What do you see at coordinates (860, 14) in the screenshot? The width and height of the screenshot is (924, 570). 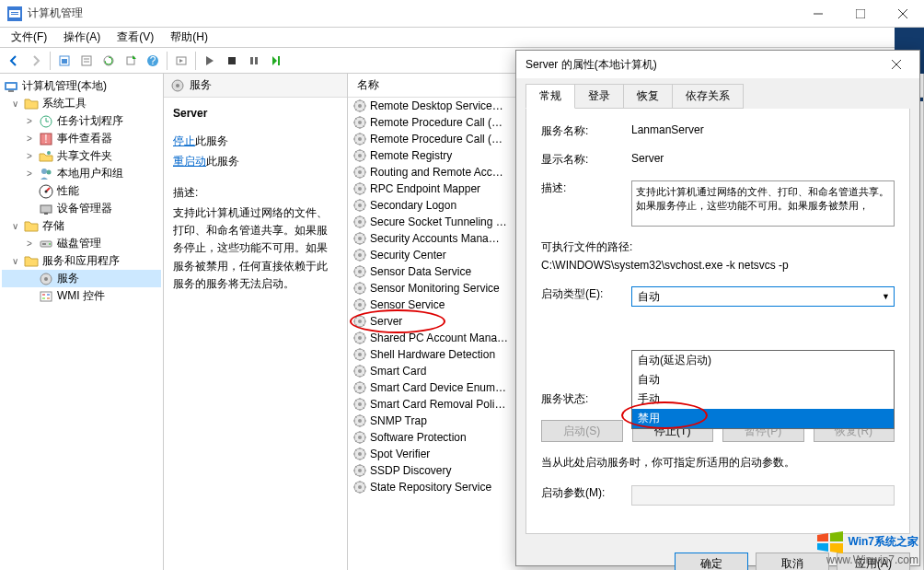 I see `maximize-button` at bounding box center [860, 14].